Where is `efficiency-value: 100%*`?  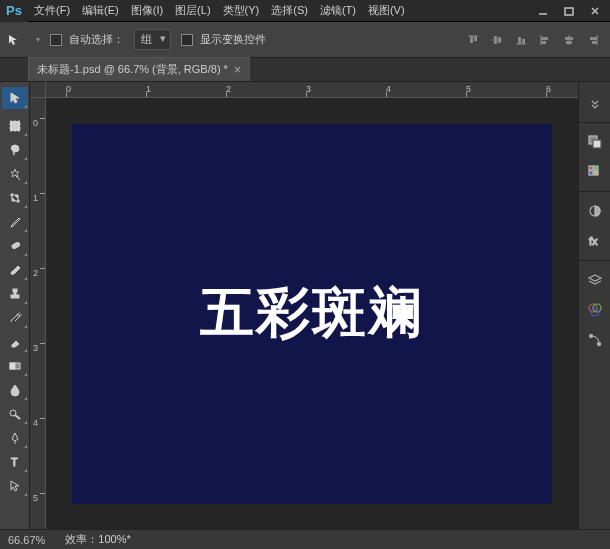 efficiency-value: 100%* is located at coordinates (114, 539).